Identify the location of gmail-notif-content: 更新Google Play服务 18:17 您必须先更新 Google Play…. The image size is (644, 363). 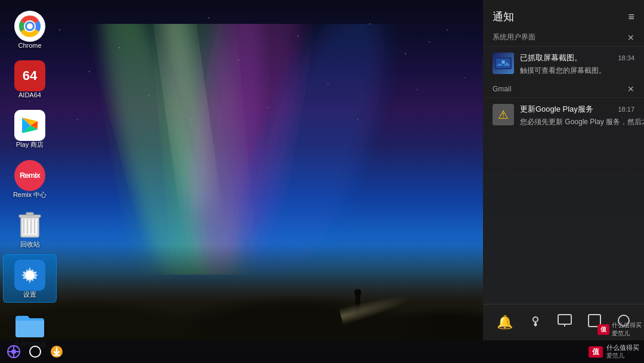
(577, 116).